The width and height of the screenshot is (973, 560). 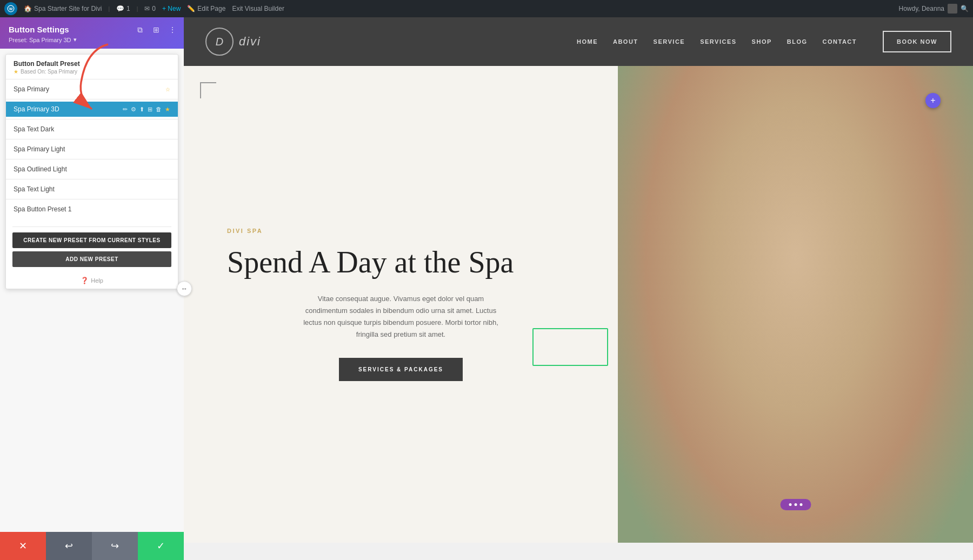 I want to click on site-nav: HOME ABOUT SERVICE SERVICES SHOP BLOG CO…, so click(x=764, y=42).